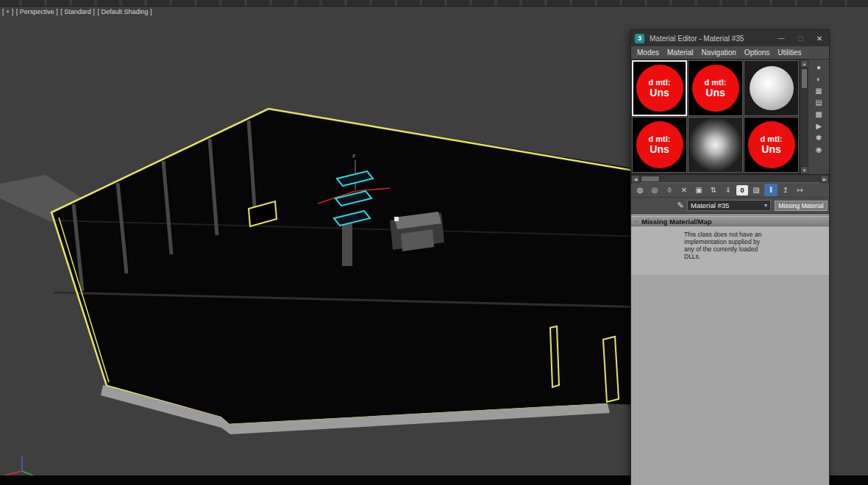 The width and height of the screenshot is (868, 485). What do you see at coordinates (684, 190) in the screenshot?
I see `reset-map-icon: ✕` at bounding box center [684, 190].